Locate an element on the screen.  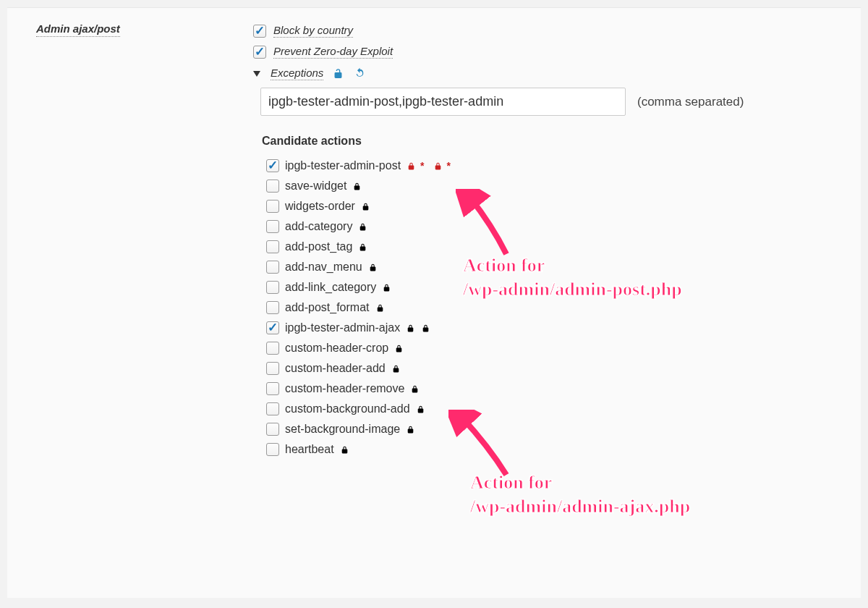
candidate-label: add-link_category is located at coordinates (331, 287).